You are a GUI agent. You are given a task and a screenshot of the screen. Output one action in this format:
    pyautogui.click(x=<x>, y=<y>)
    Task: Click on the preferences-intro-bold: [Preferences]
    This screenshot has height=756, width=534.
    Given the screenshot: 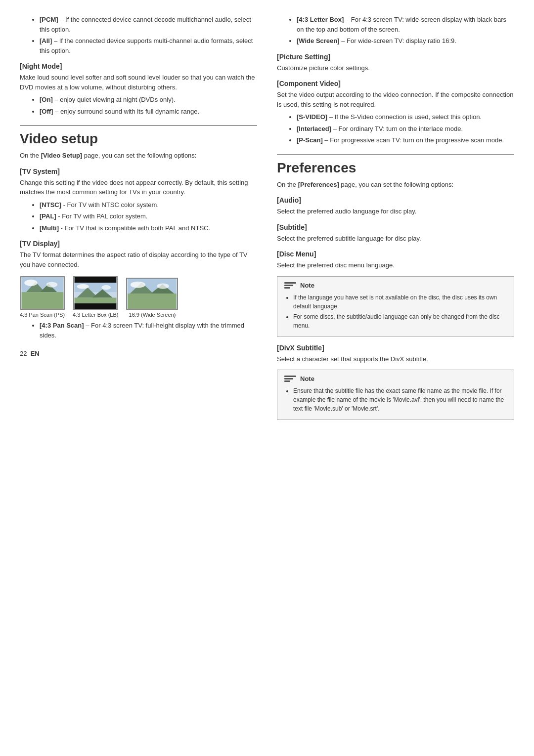 What is the action you would take?
    pyautogui.click(x=318, y=185)
    